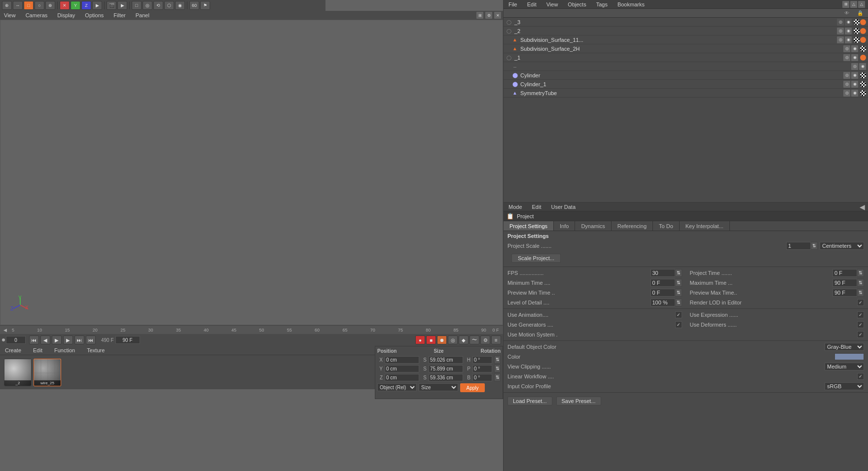 The image size is (868, 471). I want to click on obj-vis-icon-stb: ◉, so click(855, 93).